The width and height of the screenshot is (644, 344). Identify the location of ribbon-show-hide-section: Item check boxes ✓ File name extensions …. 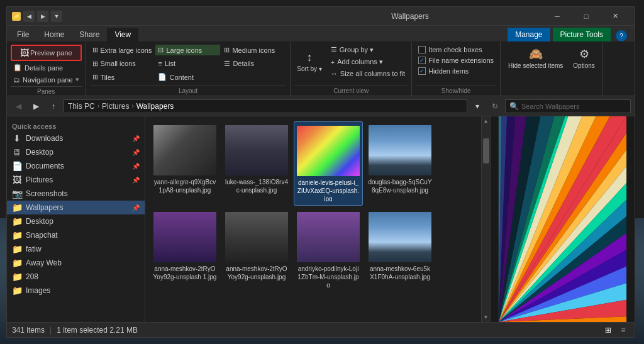
(457, 69).